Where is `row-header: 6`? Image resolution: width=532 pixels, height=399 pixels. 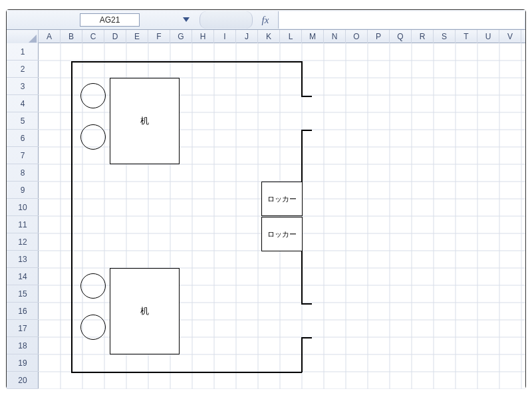 row-header: 6 is located at coordinates (23, 138).